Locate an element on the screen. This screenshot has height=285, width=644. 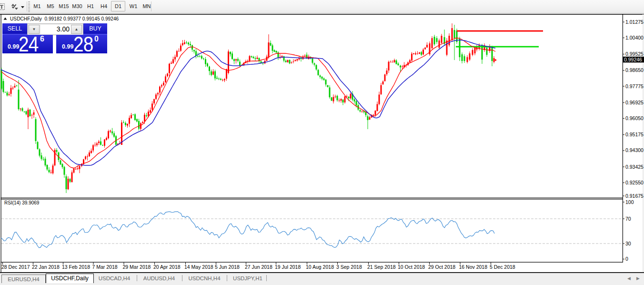
svg-text: 22 Jan 2018 is located at coordinates (46, 267).